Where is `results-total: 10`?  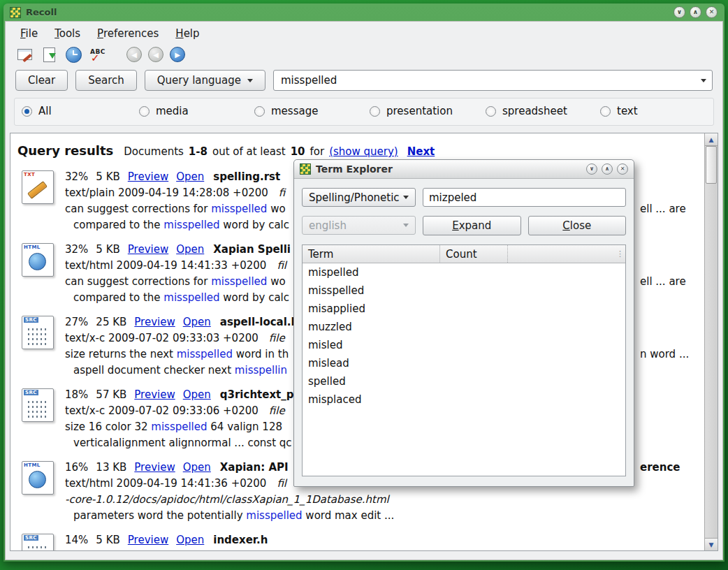 results-total: 10 is located at coordinates (298, 152).